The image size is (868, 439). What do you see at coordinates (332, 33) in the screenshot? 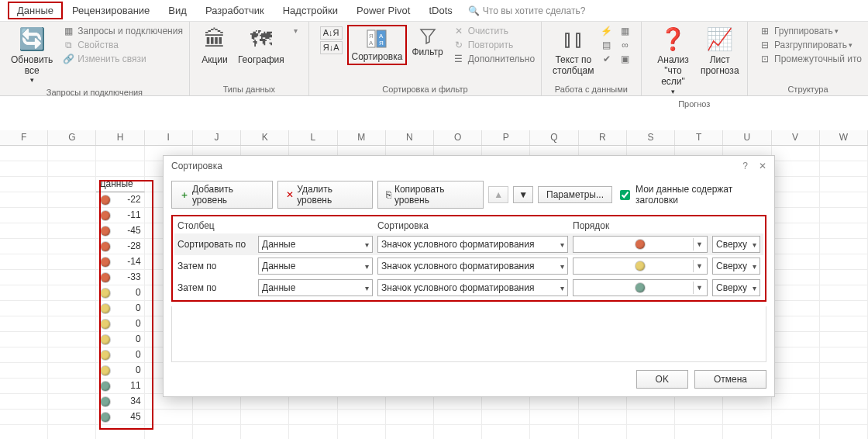
I see `sort-asc-icon: А↓Я` at bounding box center [332, 33].